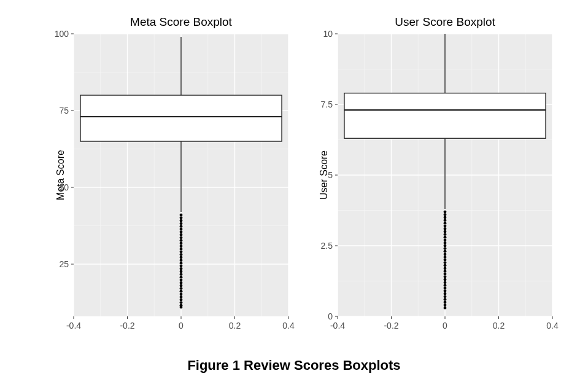  Describe the element at coordinates (330, 316) in the screenshot. I see `y-tick-label: 0` at that location.